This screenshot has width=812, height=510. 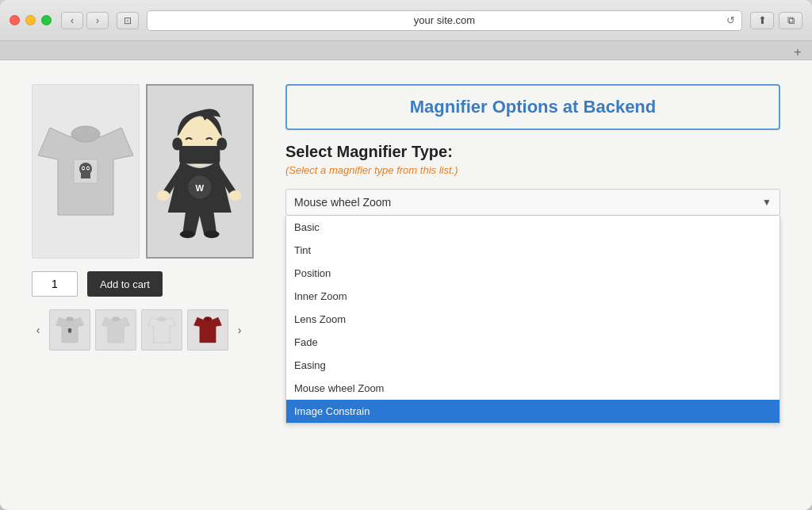 What do you see at coordinates (533, 251) in the screenshot?
I see `dropdown-item-tint: Tint` at bounding box center [533, 251].